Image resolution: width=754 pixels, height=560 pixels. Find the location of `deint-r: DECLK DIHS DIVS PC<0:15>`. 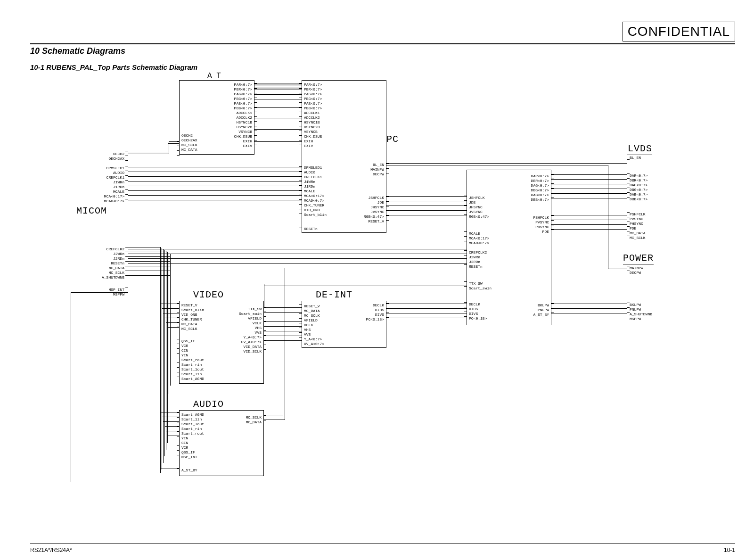

deint-r: DECLK DIHS DIVS PC<0:15> is located at coordinates (375, 313).